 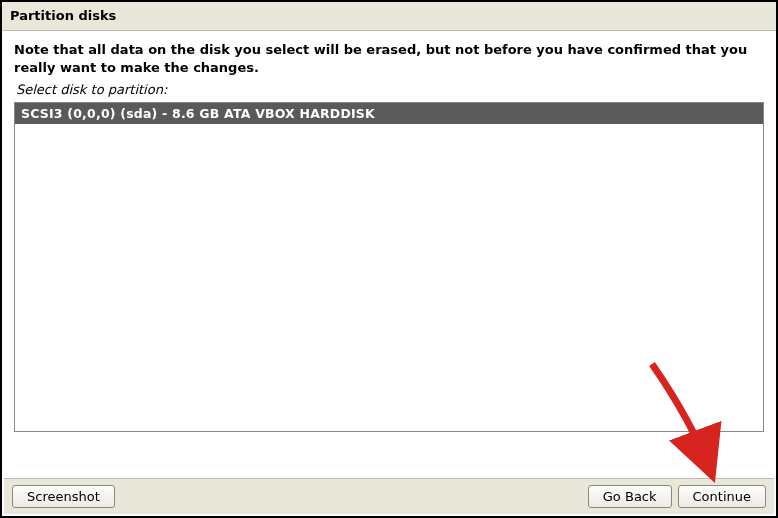 What do you see at coordinates (722, 496) in the screenshot?
I see `continue-button: Continue` at bounding box center [722, 496].